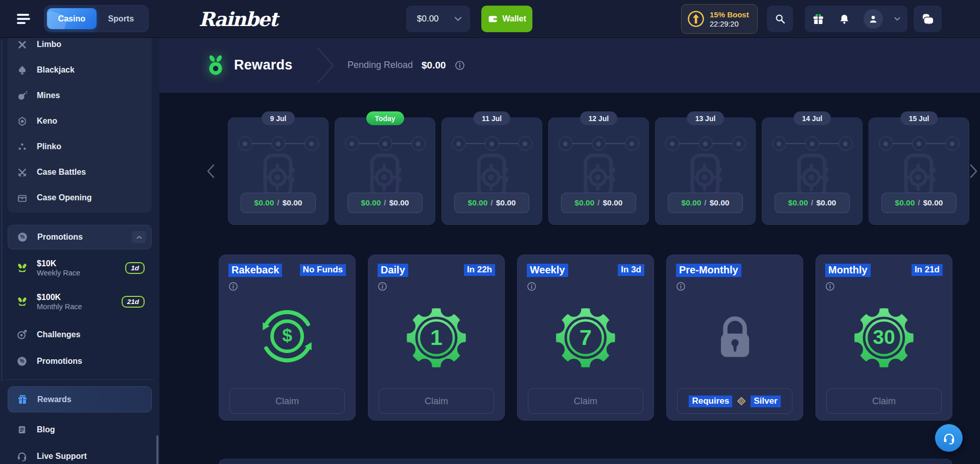 Image resolution: width=980 pixels, height=464 pixels. Describe the element at coordinates (80, 400) in the screenshot. I see `sidebar-item-rewards: Rewards` at that location.